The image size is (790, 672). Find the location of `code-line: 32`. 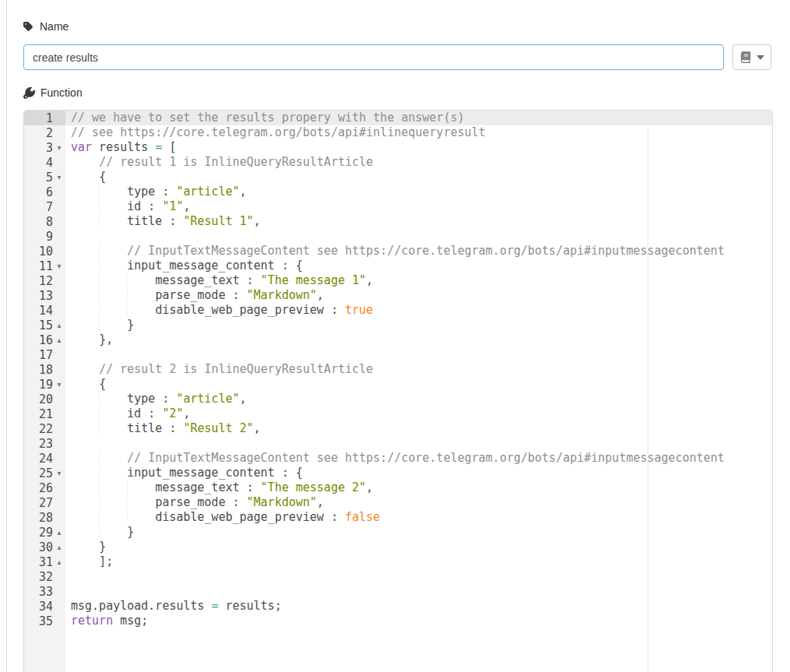

code-line: 32 is located at coordinates (399, 576).